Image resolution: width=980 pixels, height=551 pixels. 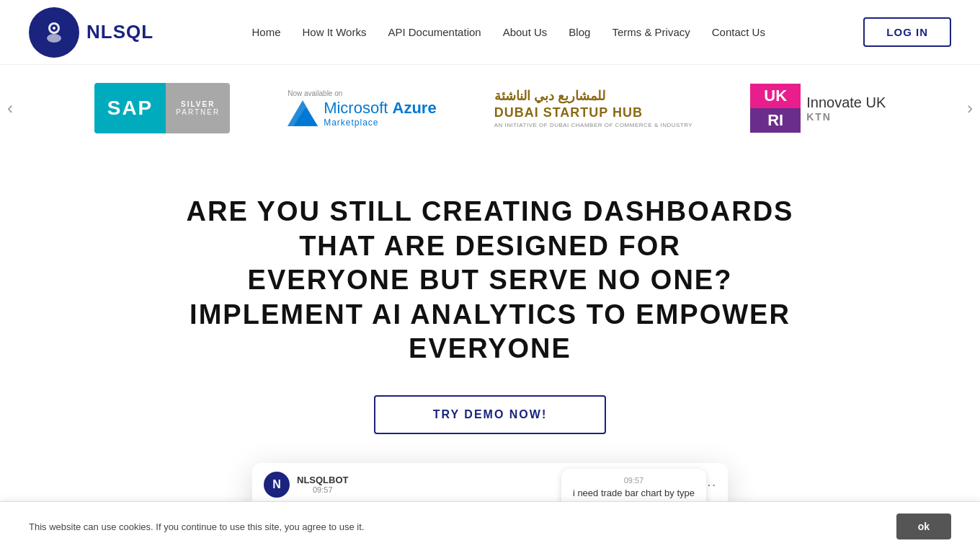 What do you see at coordinates (490, 280) in the screenshot?
I see `hero-line2: EVERYONE BUT SERVE NO ONE?` at bounding box center [490, 280].